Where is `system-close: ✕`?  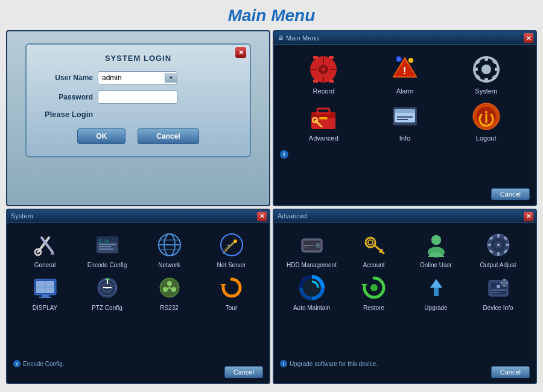 system-close: ✕ is located at coordinates (262, 217).